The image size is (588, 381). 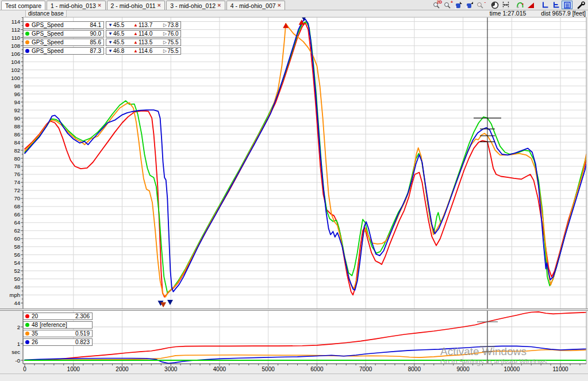 What do you see at coordinates (57, 317) in the screenshot?
I see `legend-row: 20 2.306` at bounding box center [57, 317].